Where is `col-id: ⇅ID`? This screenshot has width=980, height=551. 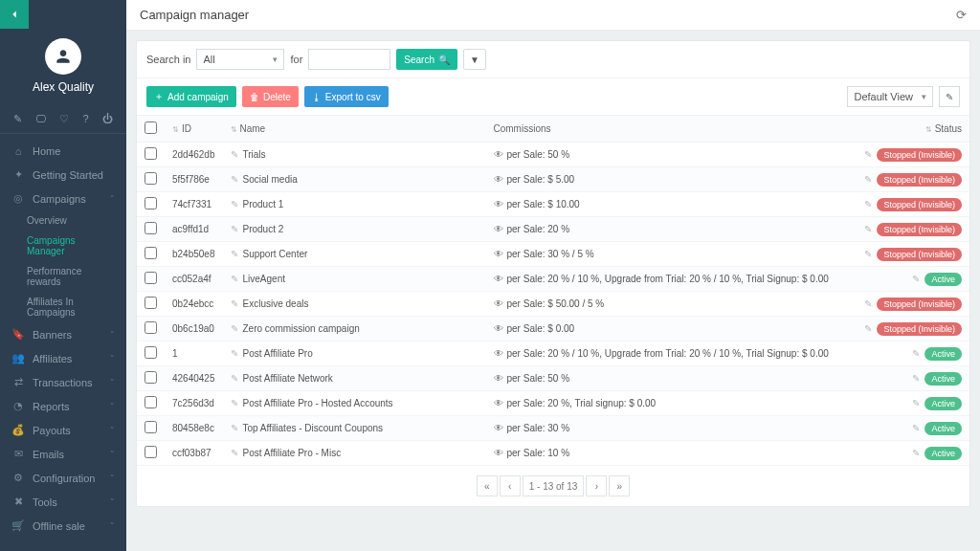
col-id: ⇅ID is located at coordinates (193, 129).